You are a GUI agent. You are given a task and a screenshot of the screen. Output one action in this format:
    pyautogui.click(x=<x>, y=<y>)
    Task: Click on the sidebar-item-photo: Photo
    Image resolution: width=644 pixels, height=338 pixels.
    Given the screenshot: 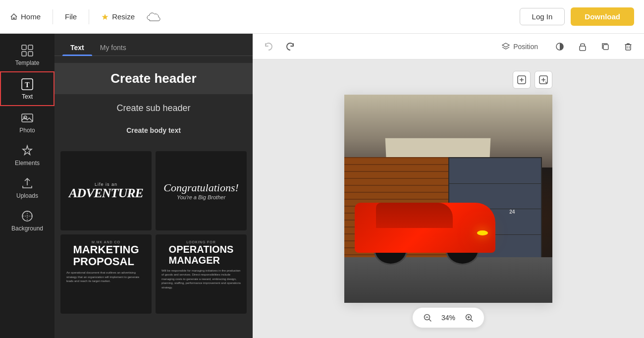 What is the action you would take?
    pyautogui.click(x=27, y=122)
    